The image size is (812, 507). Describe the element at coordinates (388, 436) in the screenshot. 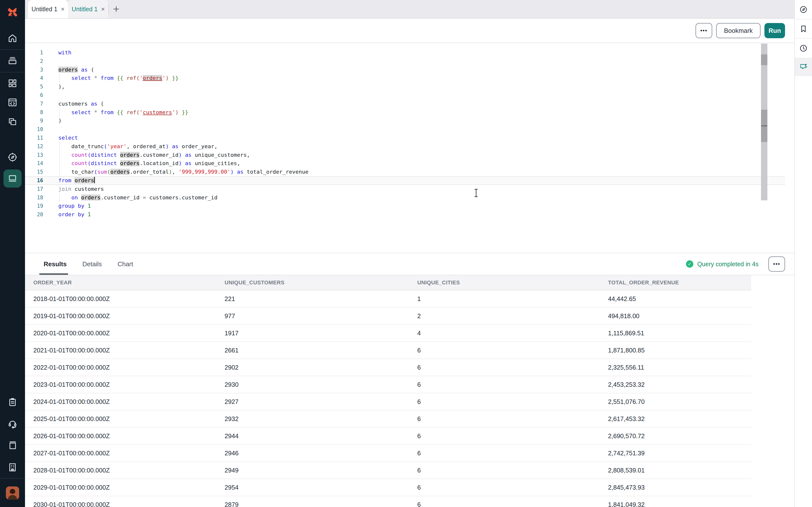

I see `table-row: 2026-01-01T00:00:00.000Z294462,690,570.7…` at that location.